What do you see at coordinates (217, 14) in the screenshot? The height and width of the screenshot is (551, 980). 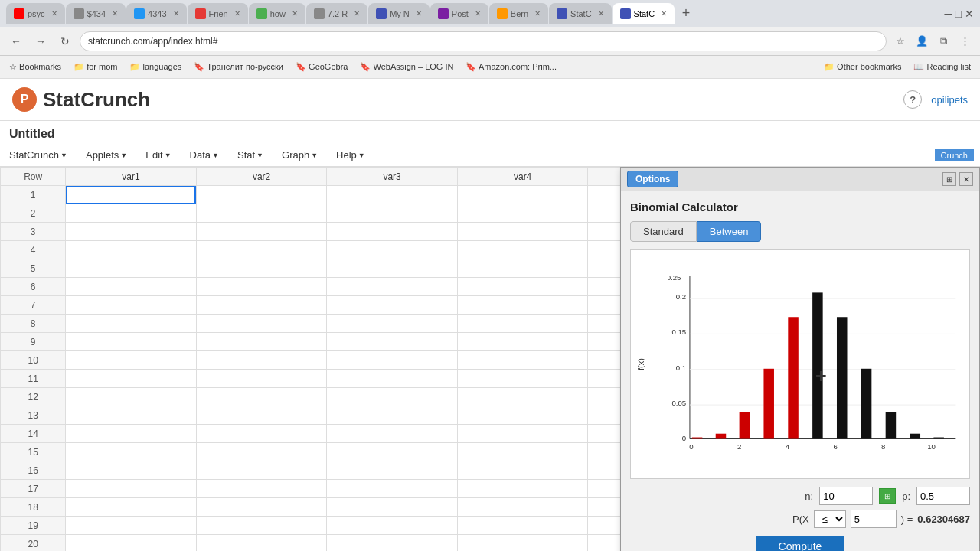 I see `tab-4: Frien ✕` at bounding box center [217, 14].